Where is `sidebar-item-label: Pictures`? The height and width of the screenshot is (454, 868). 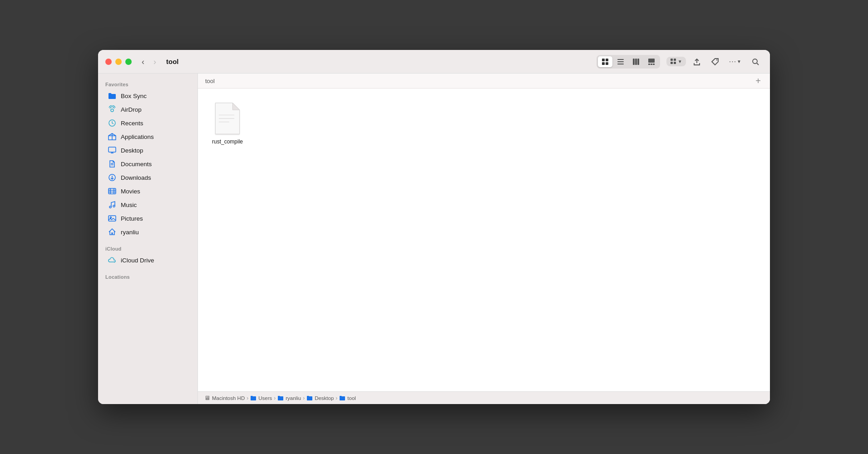
sidebar-item-label: Pictures is located at coordinates (132, 219).